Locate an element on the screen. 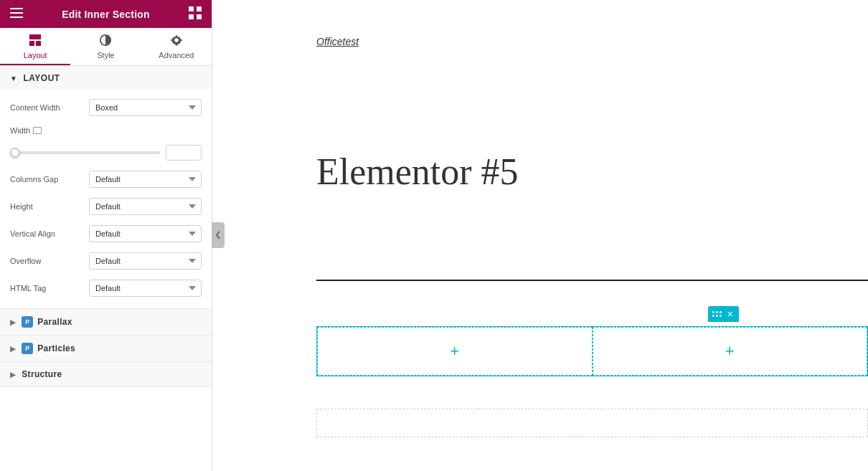 This screenshot has width=868, height=471. panel-tabs: Layout Style Advanced is located at coordinates (106, 47).